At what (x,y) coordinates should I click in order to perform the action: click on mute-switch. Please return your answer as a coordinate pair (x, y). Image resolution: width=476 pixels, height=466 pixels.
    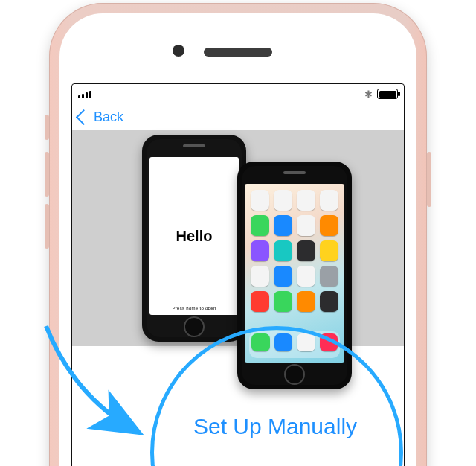
    Looking at the image, I should click on (47, 127).